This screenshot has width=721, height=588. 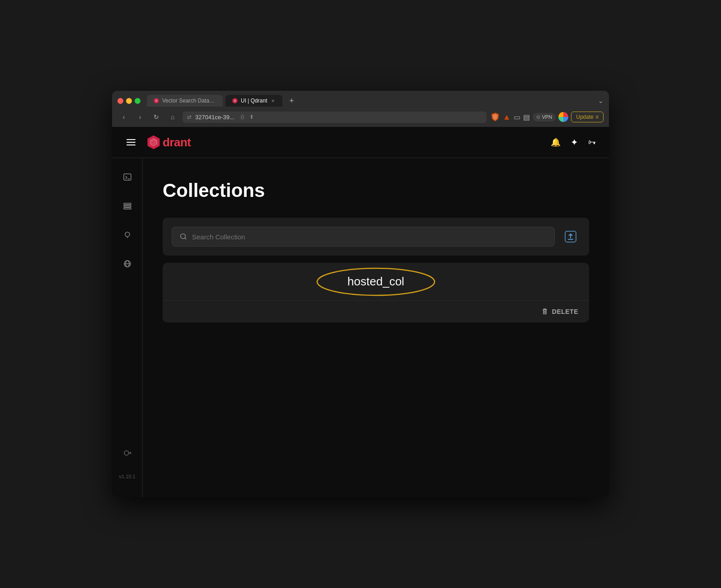 I want to click on sidebar-item-insights, so click(x=127, y=235).